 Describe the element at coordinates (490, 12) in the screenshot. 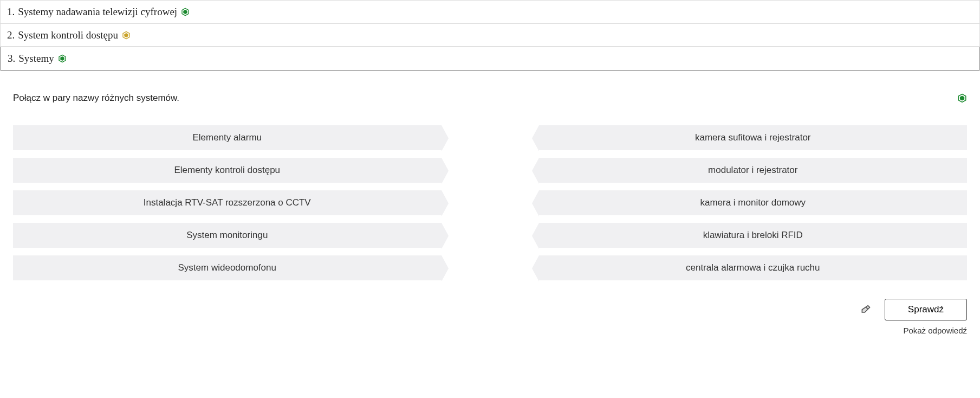

I see `accordion-item-1: 1. Systemy nadawania telewizji cyfrowej` at that location.